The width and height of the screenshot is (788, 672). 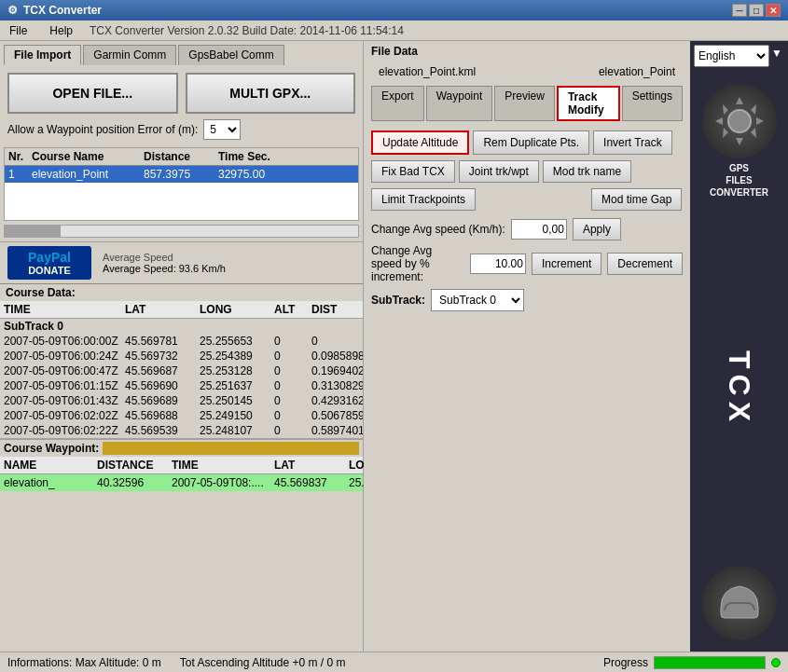 What do you see at coordinates (420, 143) in the screenshot?
I see `update-altitude-button: Update Altitude` at bounding box center [420, 143].